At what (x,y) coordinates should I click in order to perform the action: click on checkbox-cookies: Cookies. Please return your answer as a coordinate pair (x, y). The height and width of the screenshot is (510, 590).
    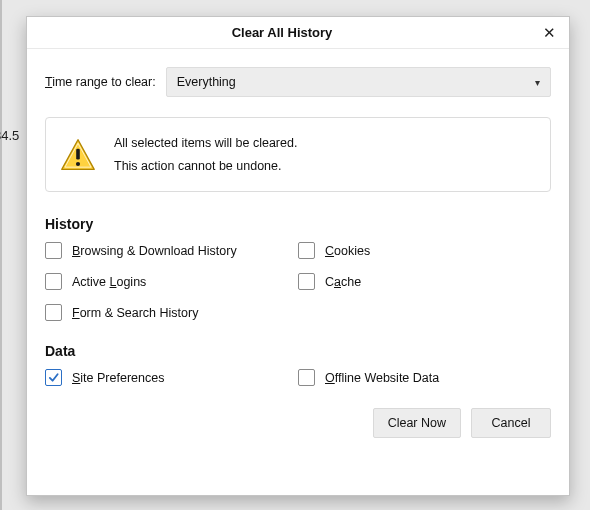
    Looking at the image, I should click on (424, 250).